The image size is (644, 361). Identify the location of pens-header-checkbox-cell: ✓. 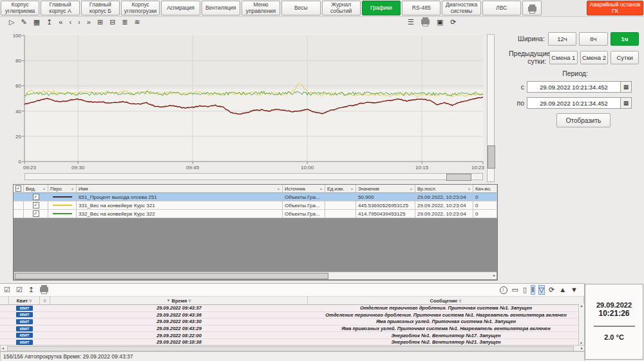
(19, 189).